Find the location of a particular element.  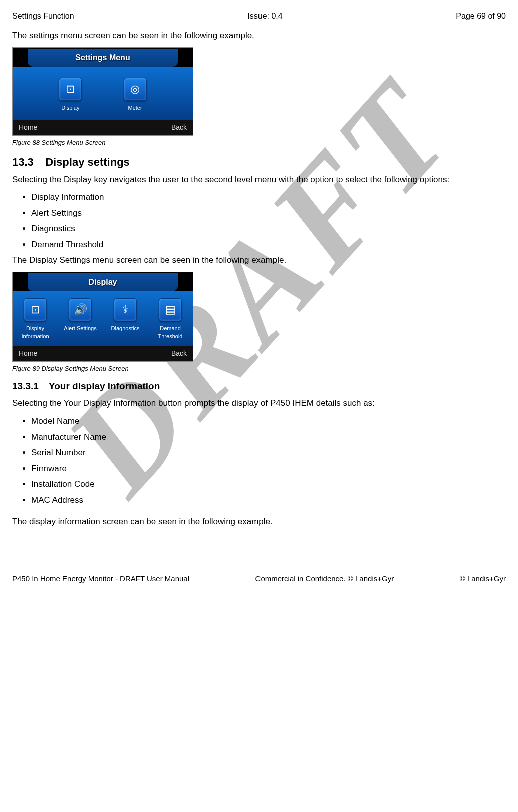

list-item: Model Name is located at coordinates (269, 421).